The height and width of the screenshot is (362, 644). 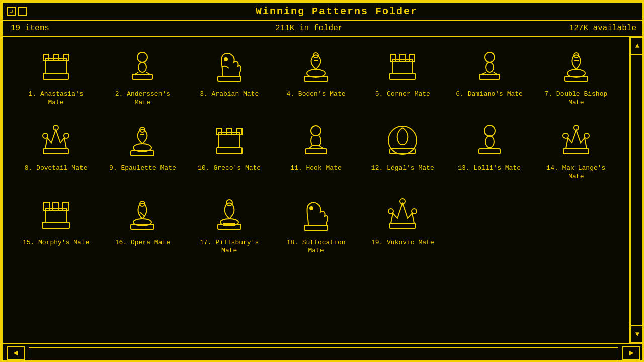 What do you see at coordinates (403, 140) in the screenshot?
I see `bishop_circle-icon` at bounding box center [403, 140].